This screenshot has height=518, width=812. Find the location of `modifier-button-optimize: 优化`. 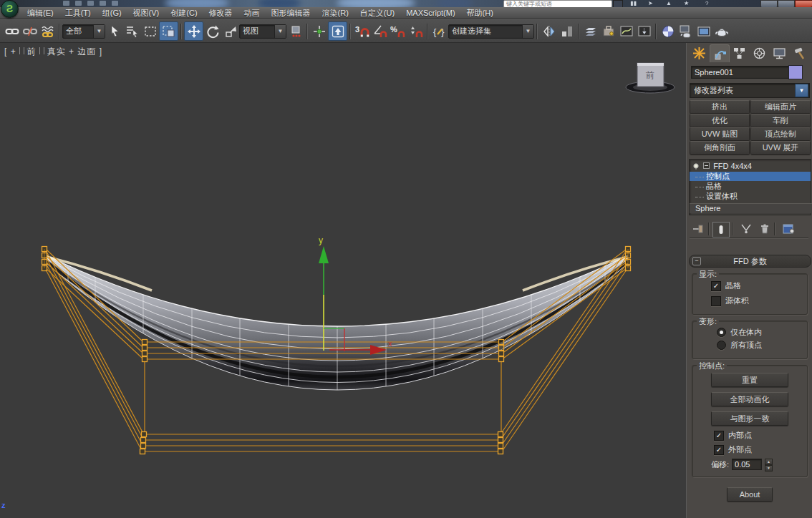

modifier-button-optimize: 优化 is located at coordinates (720, 120).